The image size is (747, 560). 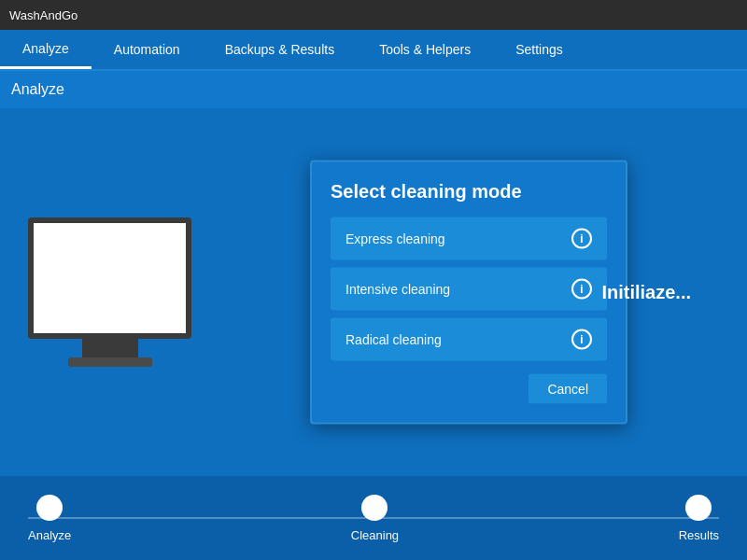 What do you see at coordinates (540, 49) in the screenshot?
I see `nav-item-settings: Settings` at bounding box center [540, 49].